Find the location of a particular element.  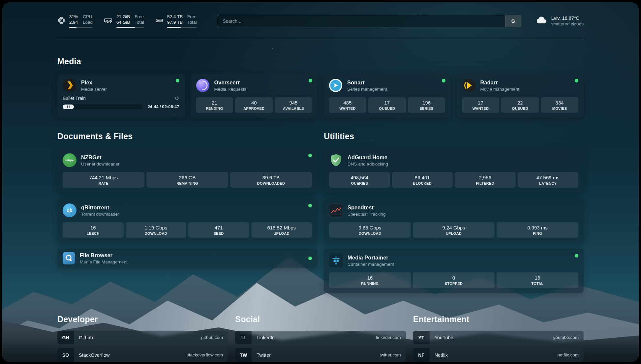

stat-stopped: 0 STOPPED is located at coordinates (454, 280).